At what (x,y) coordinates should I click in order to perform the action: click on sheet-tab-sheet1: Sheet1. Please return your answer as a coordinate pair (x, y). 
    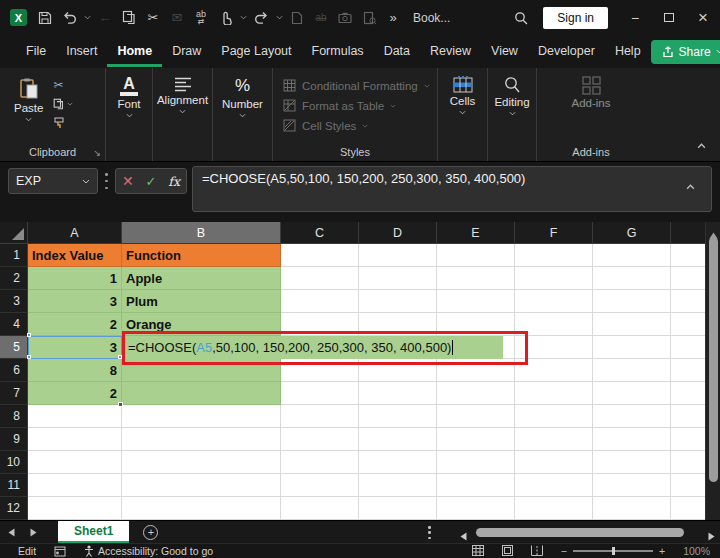
    Looking at the image, I should click on (94, 532).